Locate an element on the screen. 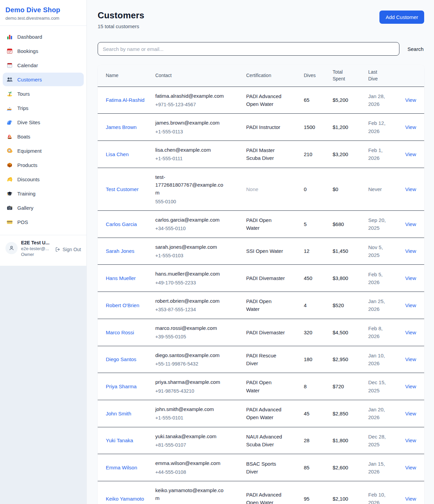 The width and height of the screenshot is (434, 504). customer-name-link: Keiko Yamamoto is located at coordinates (125, 499).